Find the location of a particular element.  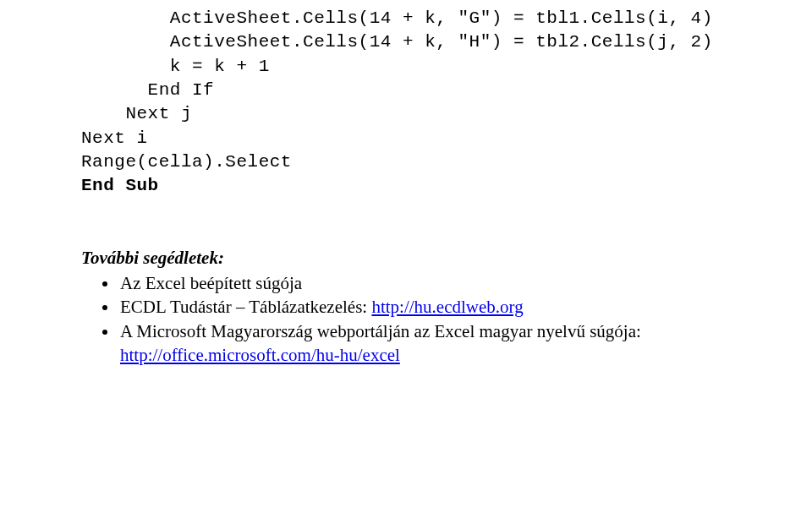

list-item: A Microsoft Magyarország webportálján az… is located at coordinates (462, 343).